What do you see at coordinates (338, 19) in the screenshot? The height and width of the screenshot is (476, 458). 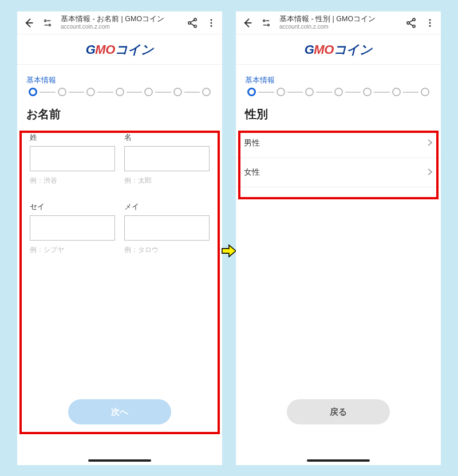 I see `page-tab-title: 基本情報 - 性別 | GMOコイン` at bounding box center [338, 19].